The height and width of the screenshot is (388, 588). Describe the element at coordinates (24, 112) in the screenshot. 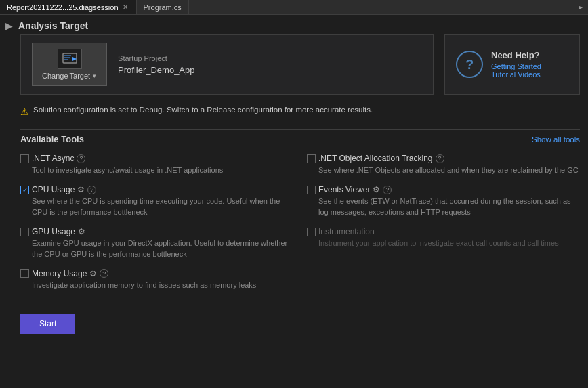

I see `warning-icon: ⚠` at that location.